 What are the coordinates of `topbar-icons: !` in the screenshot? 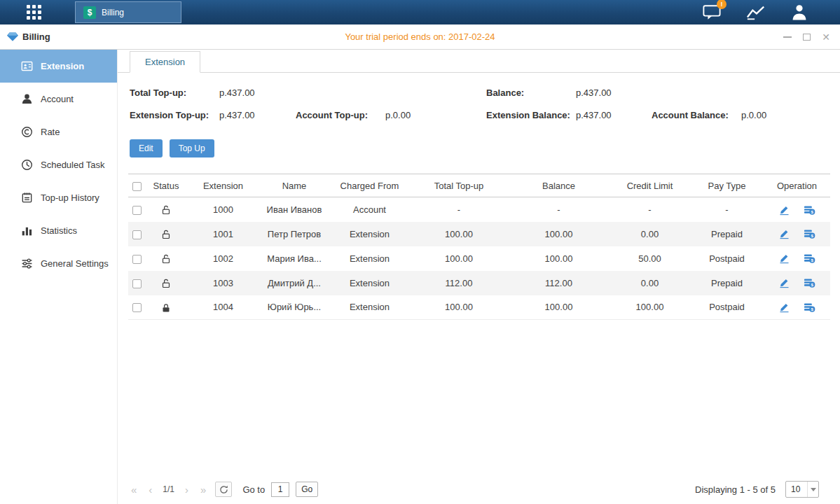 It's located at (755, 13).